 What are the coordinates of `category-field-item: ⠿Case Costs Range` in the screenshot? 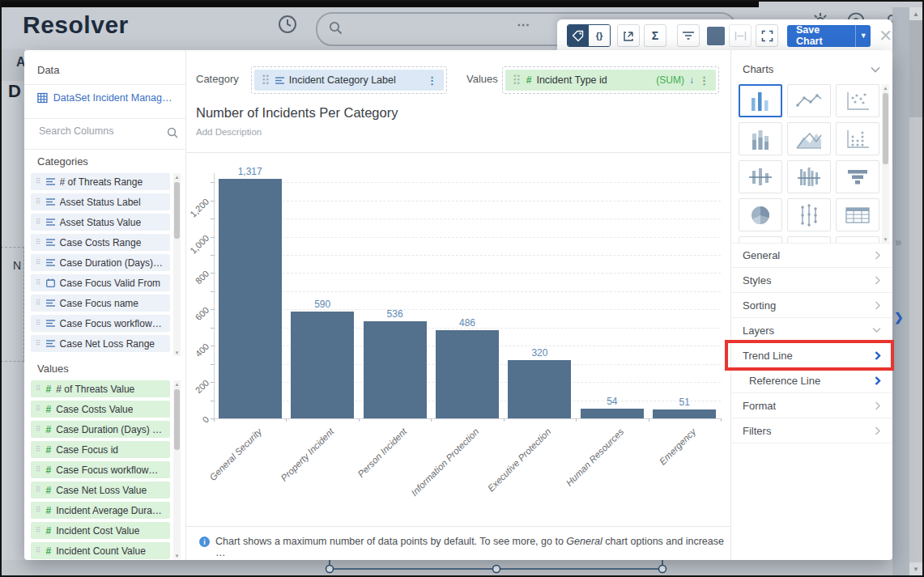 It's located at (100, 243).